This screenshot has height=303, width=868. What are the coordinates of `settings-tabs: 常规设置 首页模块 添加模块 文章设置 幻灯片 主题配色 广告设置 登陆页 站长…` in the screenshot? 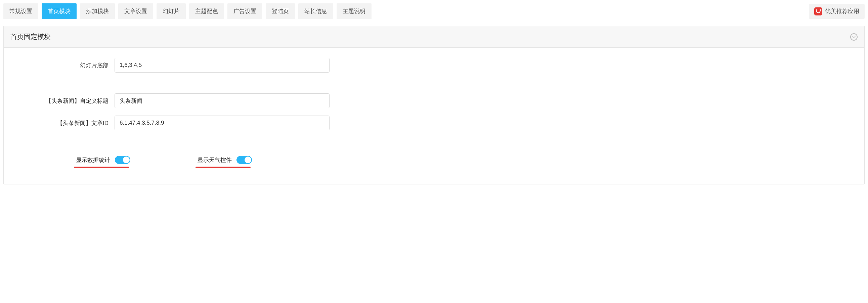 It's located at (187, 11).